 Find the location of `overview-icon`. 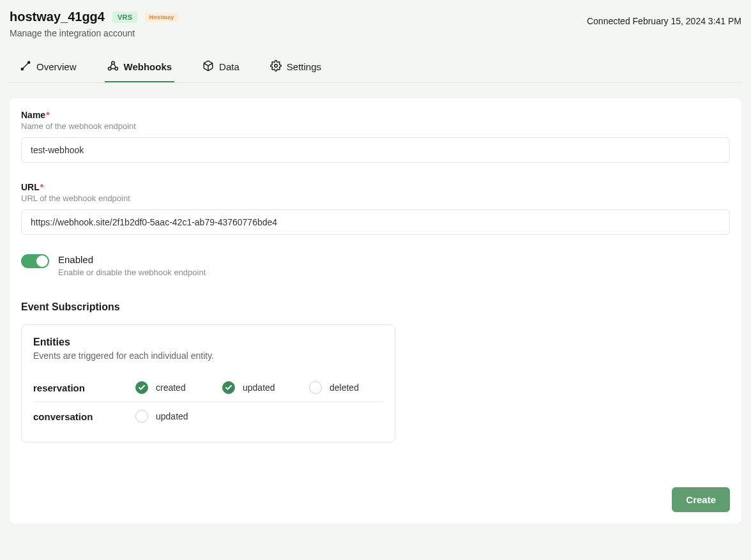

overview-icon is located at coordinates (26, 66).